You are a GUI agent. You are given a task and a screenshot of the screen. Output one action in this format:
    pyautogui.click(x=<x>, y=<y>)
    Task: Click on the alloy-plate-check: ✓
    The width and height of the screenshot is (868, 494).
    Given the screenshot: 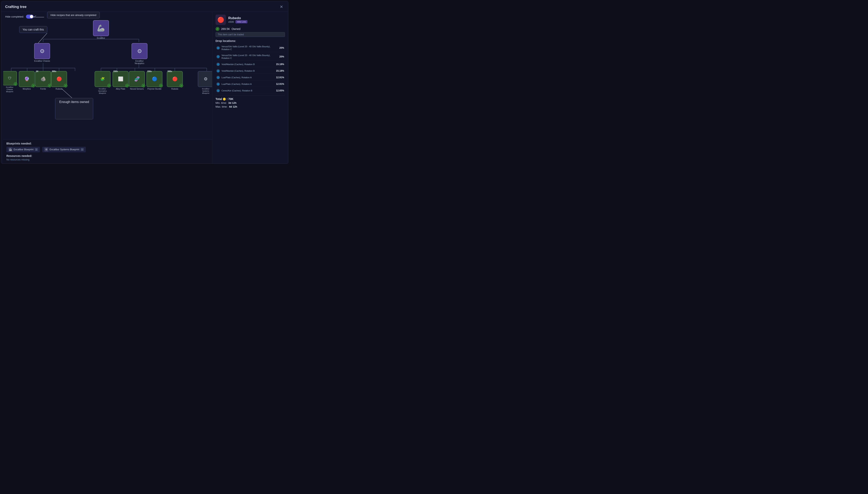 What is the action you would take?
    pyautogui.click(x=127, y=86)
    